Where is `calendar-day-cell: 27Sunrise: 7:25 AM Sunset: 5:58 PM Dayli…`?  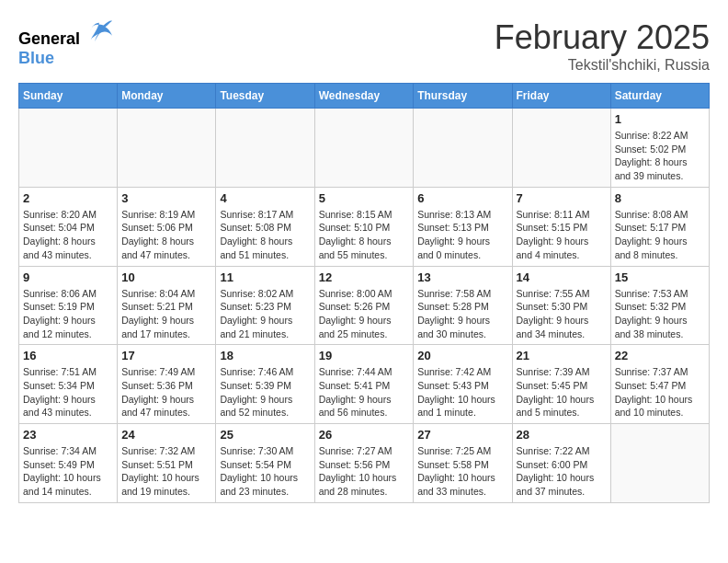 calendar-day-cell: 27Sunrise: 7:25 AM Sunset: 5:58 PM Dayli… is located at coordinates (463, 464).